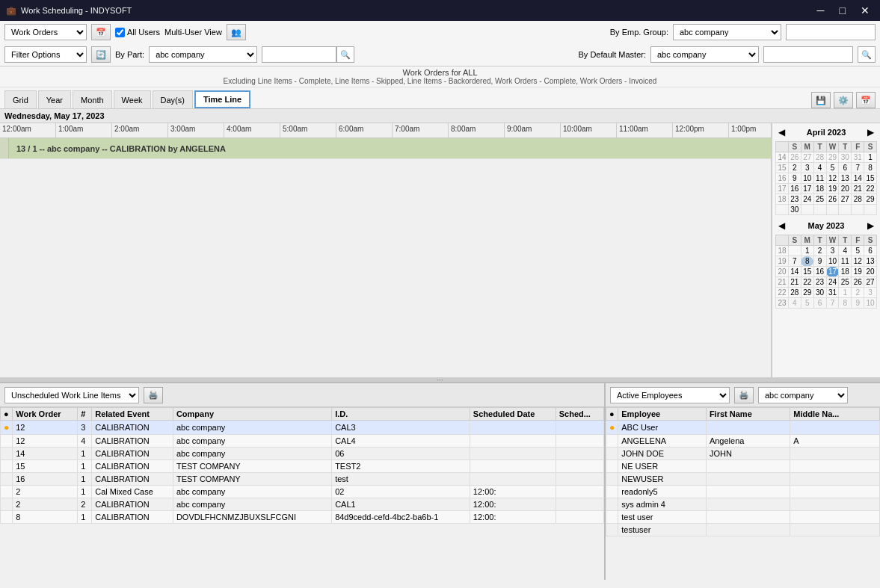  What do you see at coordinates (743, 517) in the screenshot?
I see `table-row: test user` at bounding box center [743, 517].